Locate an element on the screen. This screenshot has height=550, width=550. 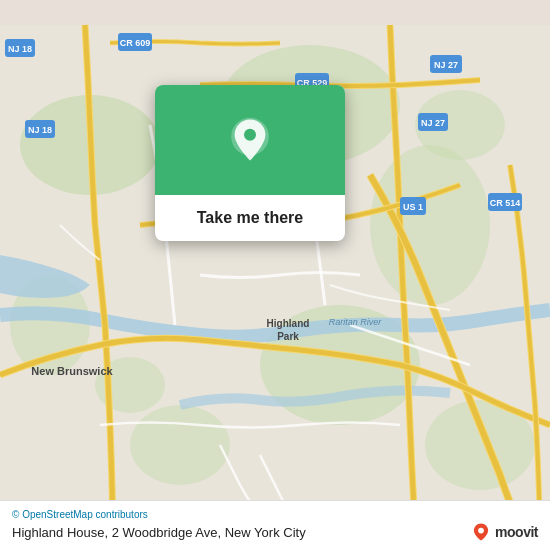
location-row: Highland House, 2 Woodbridge Ave, New Yo… is located at coordinates (275, 532).